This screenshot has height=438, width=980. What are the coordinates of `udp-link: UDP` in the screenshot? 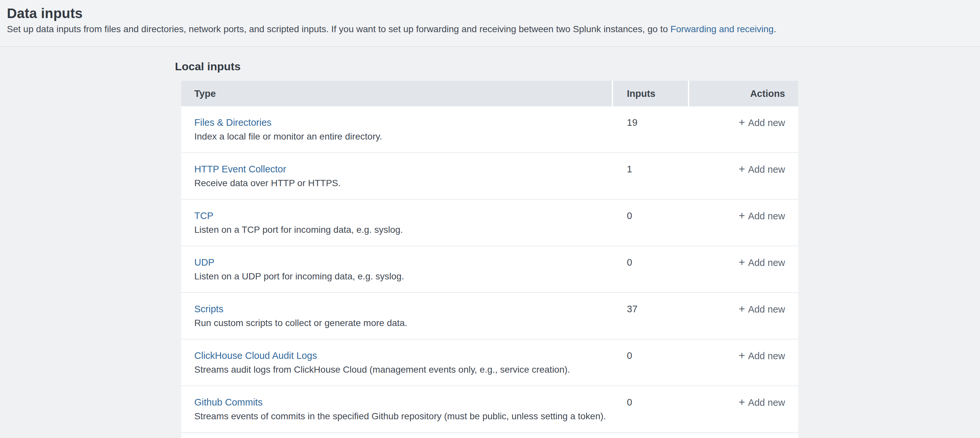 It's located at (204, 263).